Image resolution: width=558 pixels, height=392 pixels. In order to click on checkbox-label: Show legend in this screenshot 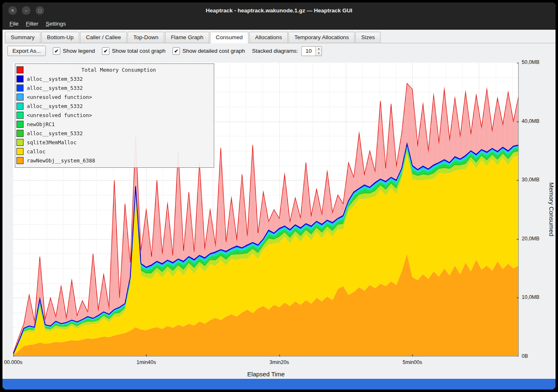, I will do `click(79, 51)`.